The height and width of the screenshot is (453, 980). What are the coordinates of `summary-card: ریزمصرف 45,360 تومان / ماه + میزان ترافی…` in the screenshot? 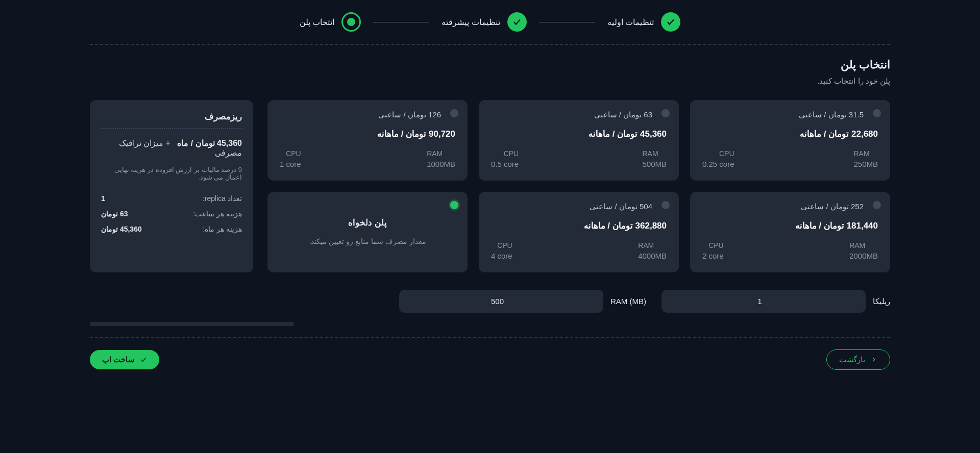 It's located at (172, 186).